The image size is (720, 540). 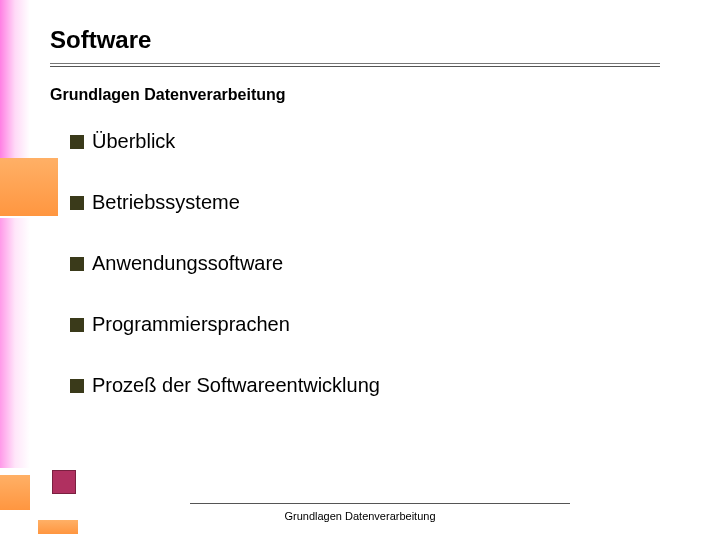 What do you see at coordinates (166, 202) in the screenshot?
I see `bullet-label: Betriebssysteme` at bounding box center [166, 202].